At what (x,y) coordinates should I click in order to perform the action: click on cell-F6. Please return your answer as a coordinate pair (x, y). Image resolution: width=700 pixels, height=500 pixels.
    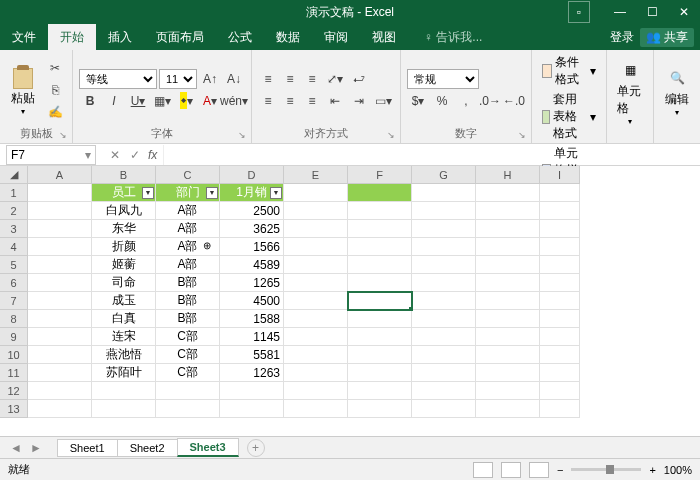
    Looking at the image, I should click on (380, 283).